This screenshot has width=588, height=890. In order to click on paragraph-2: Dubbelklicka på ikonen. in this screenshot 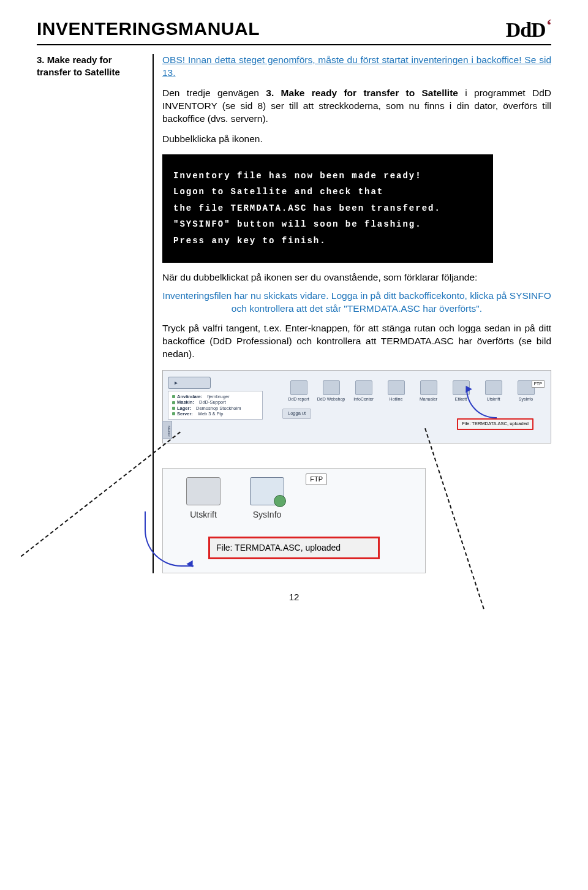, I will do `click(356, 140)`.